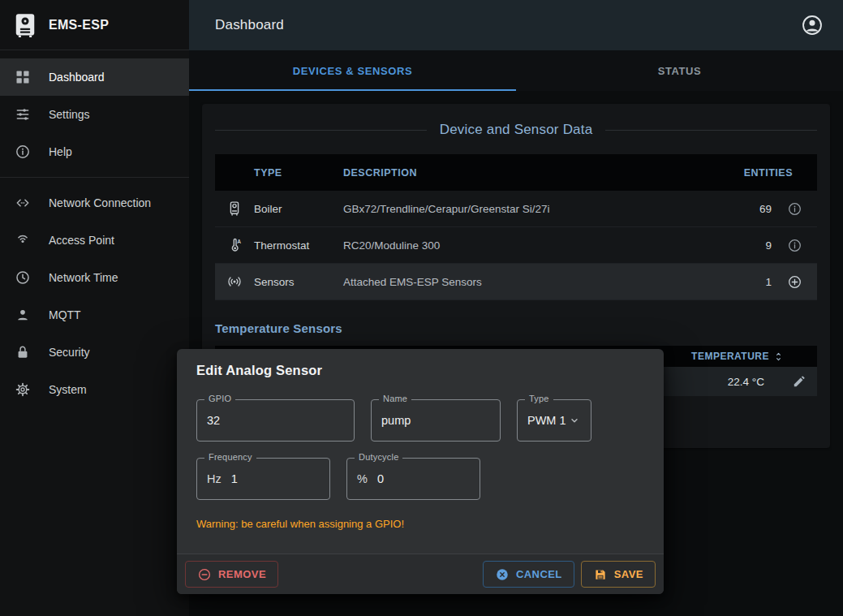  What do you see at coordinates (70, 114) in the screenshot?
I see `sidebar-item-label: Settings` at bounding box center [70, 114].